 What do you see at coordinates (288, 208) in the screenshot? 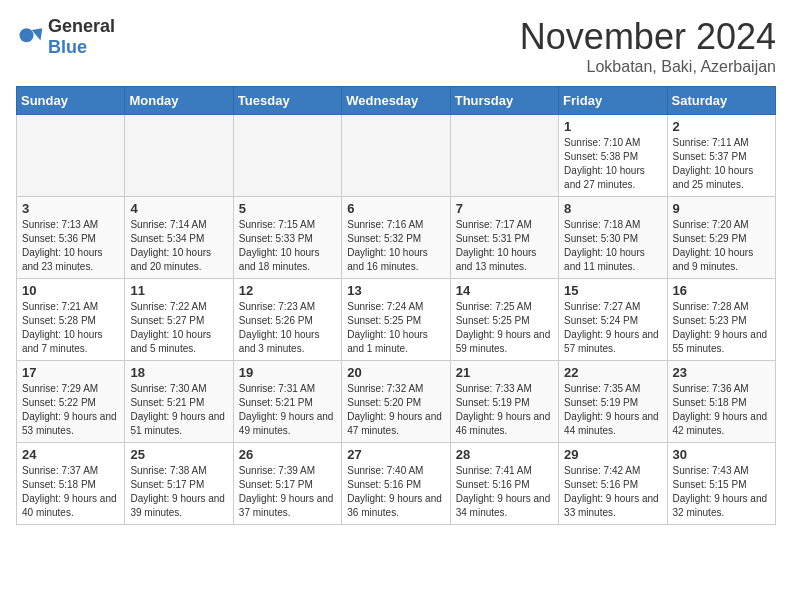
I see `day-number: 5` at bounding box center [288, 208].